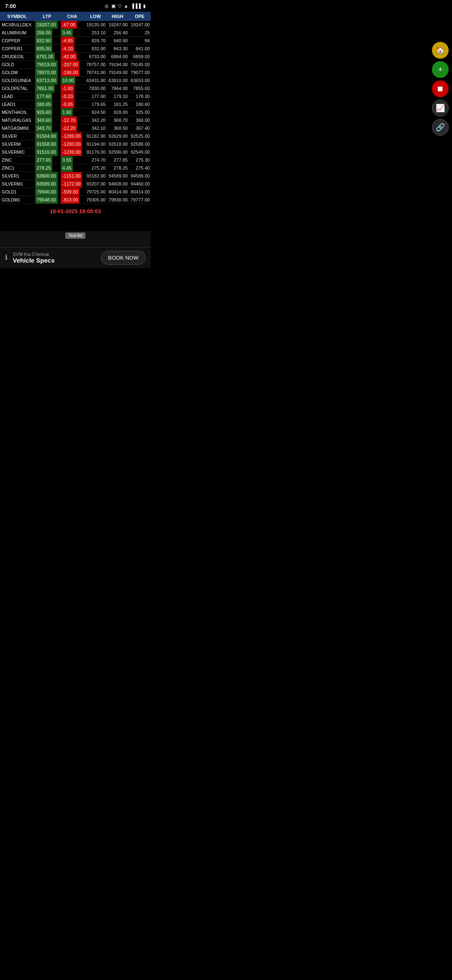 The image size is (452, 980). I want to click on status-time: 7:00, so click(10, 6).